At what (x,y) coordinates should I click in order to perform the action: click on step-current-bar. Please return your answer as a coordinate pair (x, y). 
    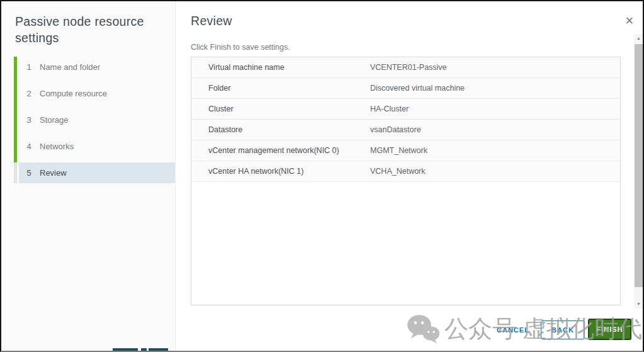
    Looking at the image, I should click on (15, 173).